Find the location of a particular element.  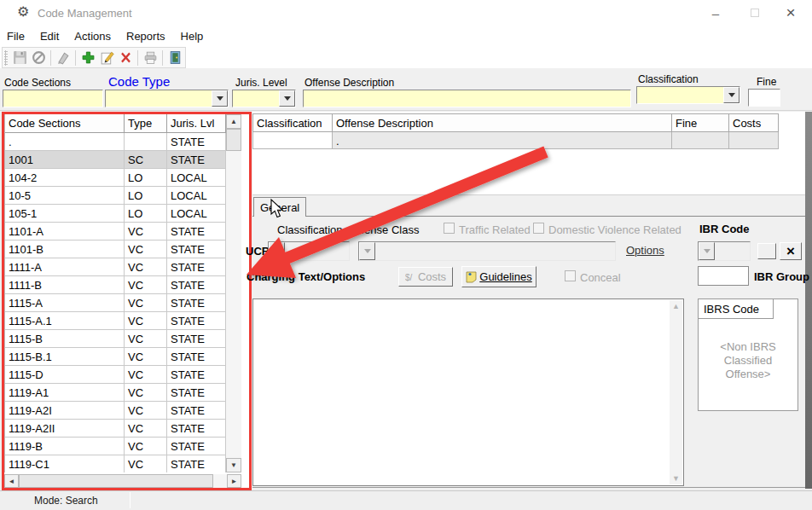

table-row: 1119-A1VCSTATE is located at coordinates (116, 392).